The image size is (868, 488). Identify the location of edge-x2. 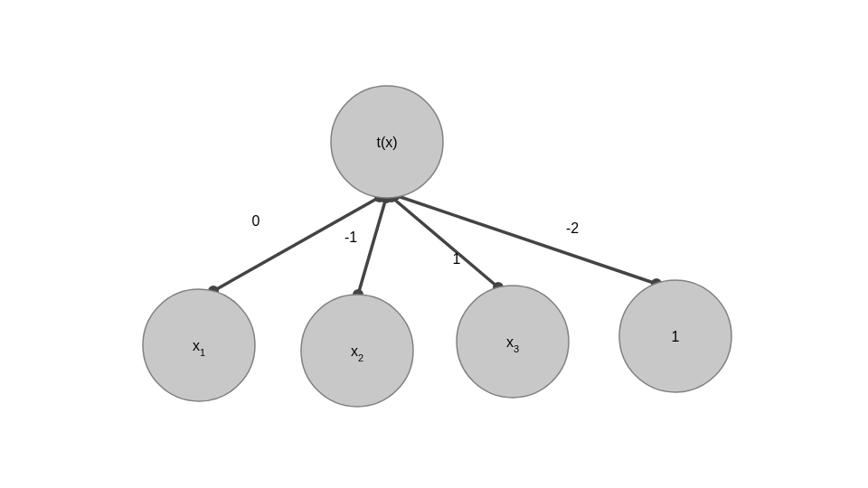
(373, 246).